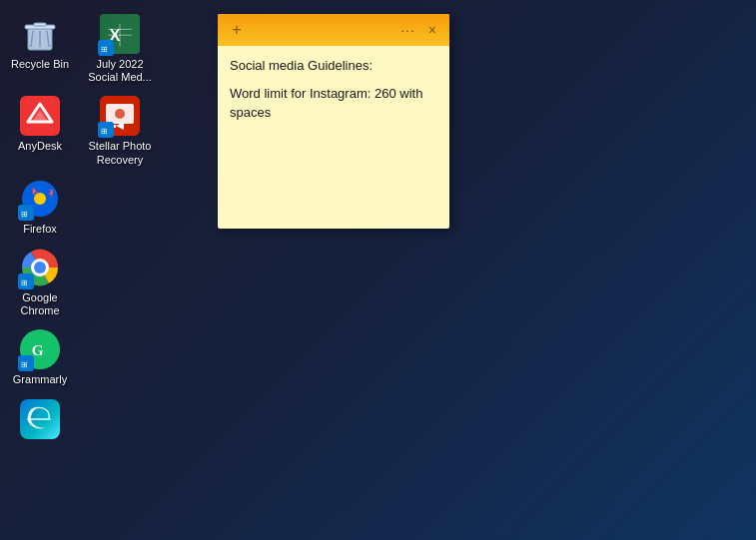 Image resolution: width=756 pixels, height=540 pixels. Describe the element at coordinates (40, 199) in the screenshot. I see `firefox-icon: ⊞` at that location.